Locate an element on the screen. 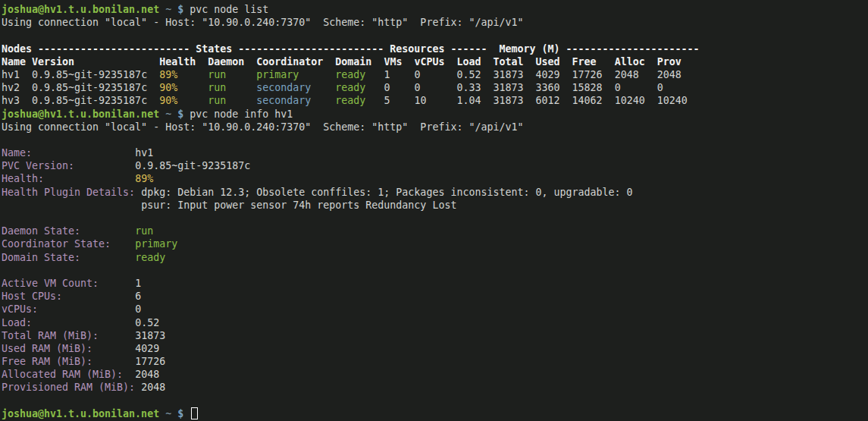 The height and width of the screenshot is (421, 868). connection-line-1: Using connection "local" - Host: "10.90.… is located at coordinates (435, 23).